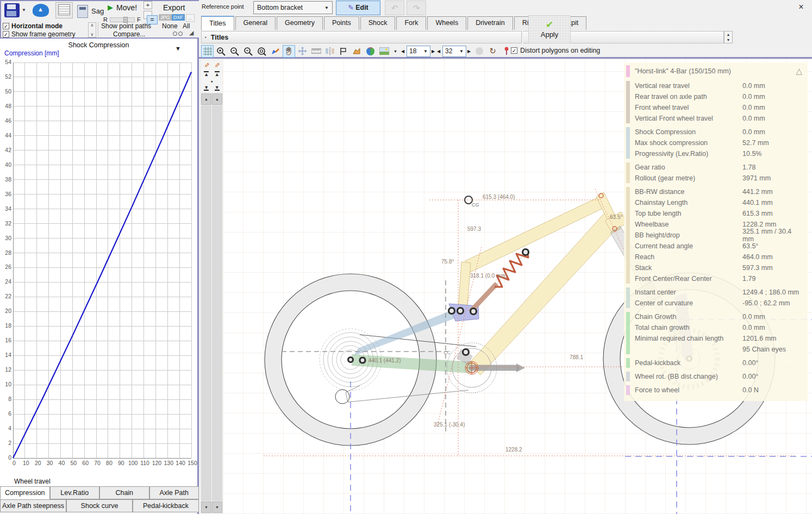 The width and height of the screenshot is (812, 514). Describe the element at coordinates (341, 23) in the screenshot. I see `tab-points: Points` at that location.